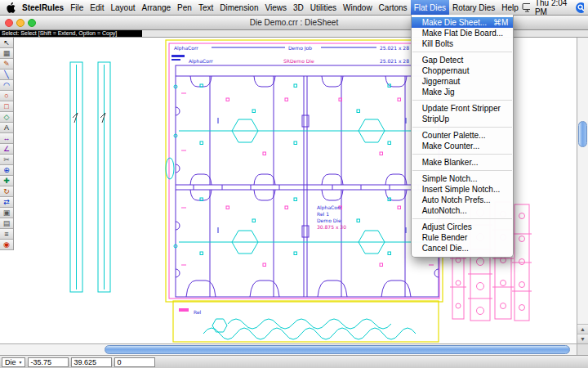 Image resolution: width=588 pixels, height=368 pixels. I want to click on menubar-text: Text, so click(206, 7).